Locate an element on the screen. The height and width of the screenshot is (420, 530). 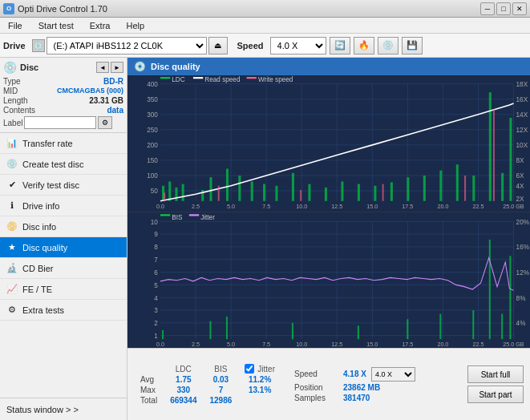
svg-text: 16% is located at coordinates (523, 246).